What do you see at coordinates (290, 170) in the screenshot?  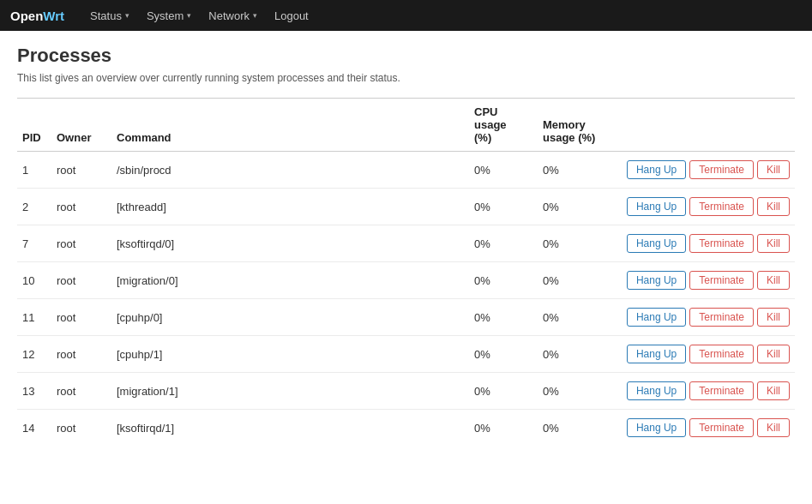 I see `cell-command: /sbin/procd` at bounding box center [290, 170].